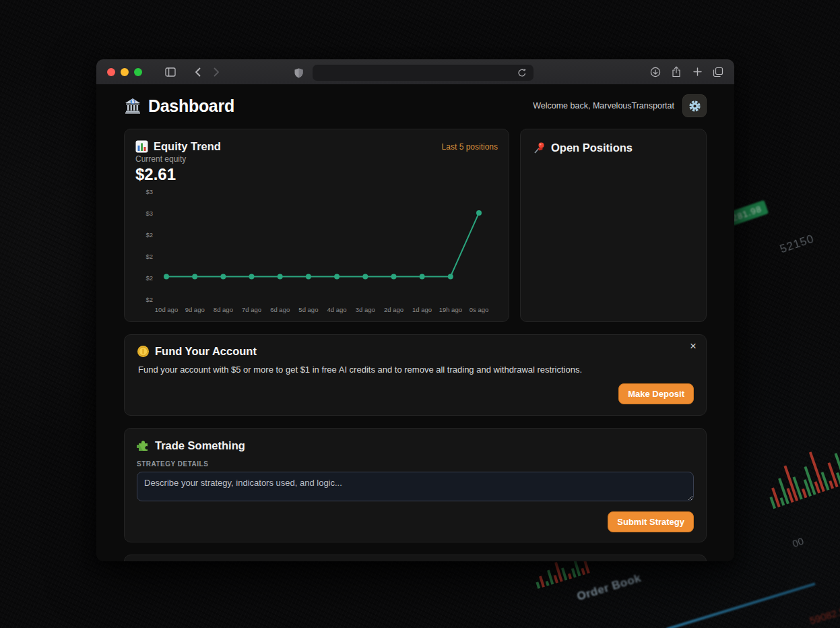 This screenshot has height=628, width=840. What do you see at coordinates (206, 352) in the screenshot?
I see `fund-account-title: Fund Your Account` at bounding box center [206, 352].